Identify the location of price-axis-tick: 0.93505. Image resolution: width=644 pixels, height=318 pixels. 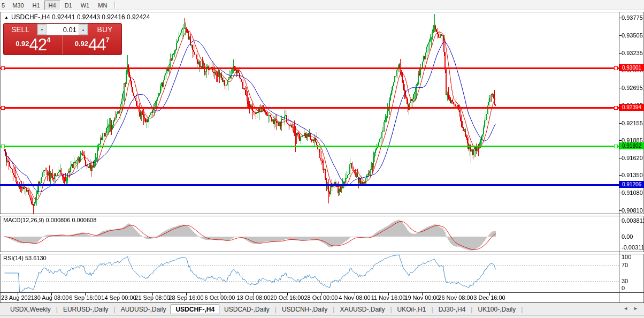
(632, 35).